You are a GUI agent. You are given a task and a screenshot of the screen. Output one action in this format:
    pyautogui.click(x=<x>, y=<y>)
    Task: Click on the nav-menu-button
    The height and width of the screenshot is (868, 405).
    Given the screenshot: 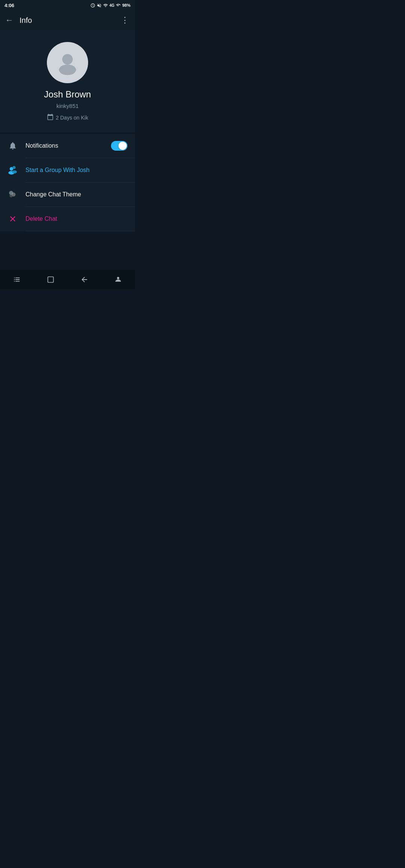 What is the action you would take?
    pyautogui.click(x=17, y=280)
    